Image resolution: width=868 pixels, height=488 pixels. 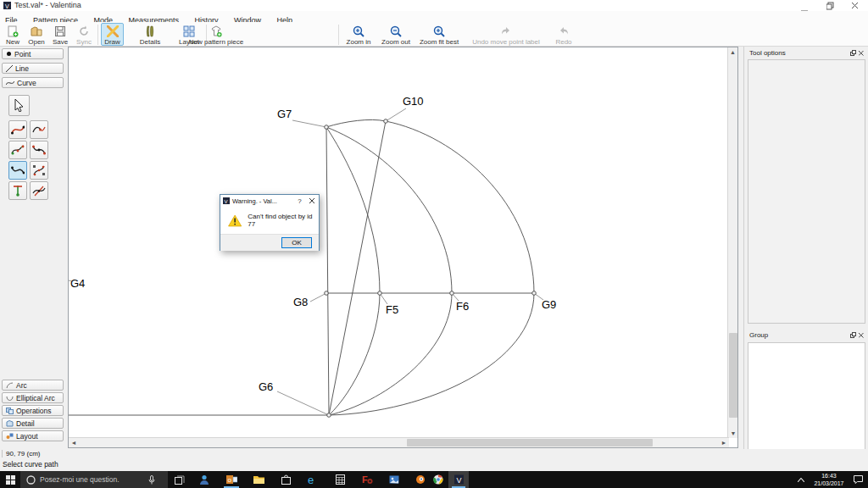 What do you see at coordinates (19, 105) in the screenshot?
I see `select-tool-button` at bounding box center [19, 105].